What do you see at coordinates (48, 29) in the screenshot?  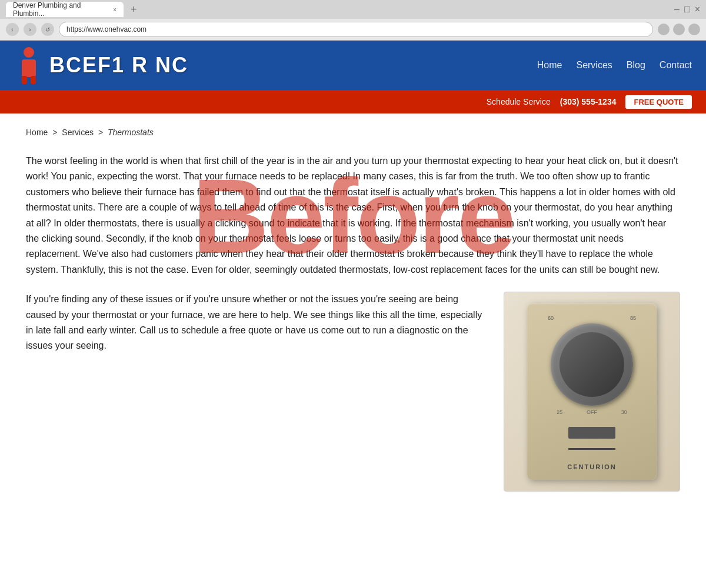 I see `refresh-button: ↺` at bounding box center [48, 29].